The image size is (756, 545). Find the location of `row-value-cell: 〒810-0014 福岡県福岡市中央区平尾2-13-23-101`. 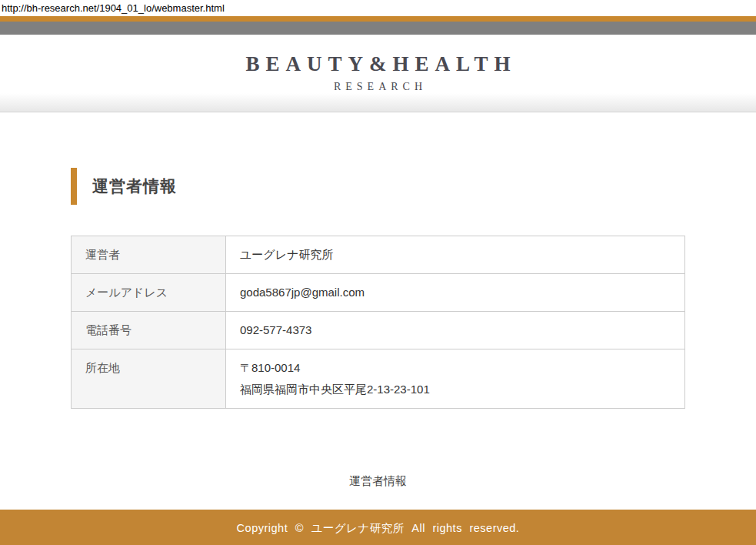

row-value-cell: 〒810-0014 福岡県福岡市中央区平尾2-13-23-101 is located at coordinates (455, 379).